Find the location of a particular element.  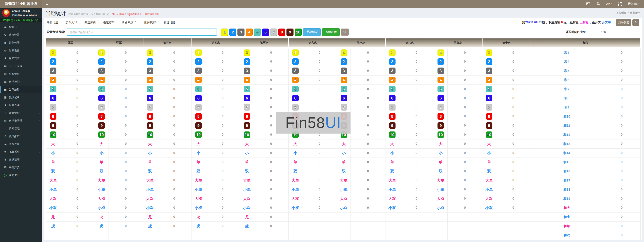

sidebar-item-label: 代理推广 is located at coordinates (14, 136).